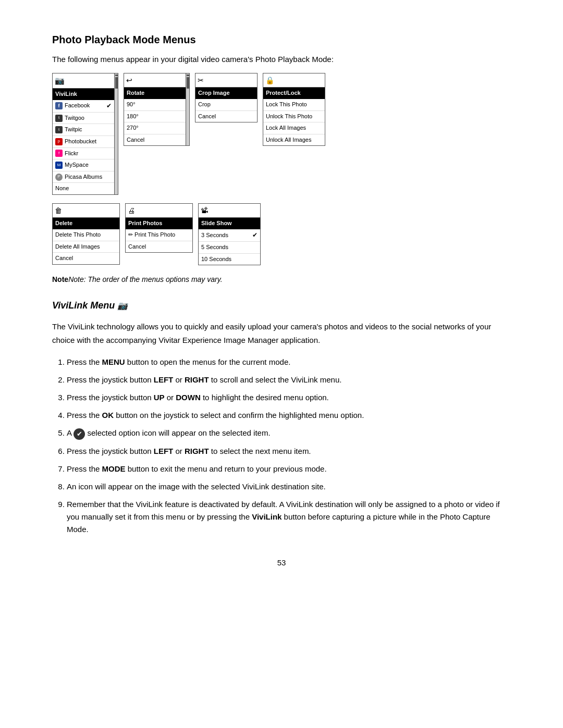 This screenshot has height=728, width=563. I want to click on panel-icon-protect: 🔒, so click(294, 80).